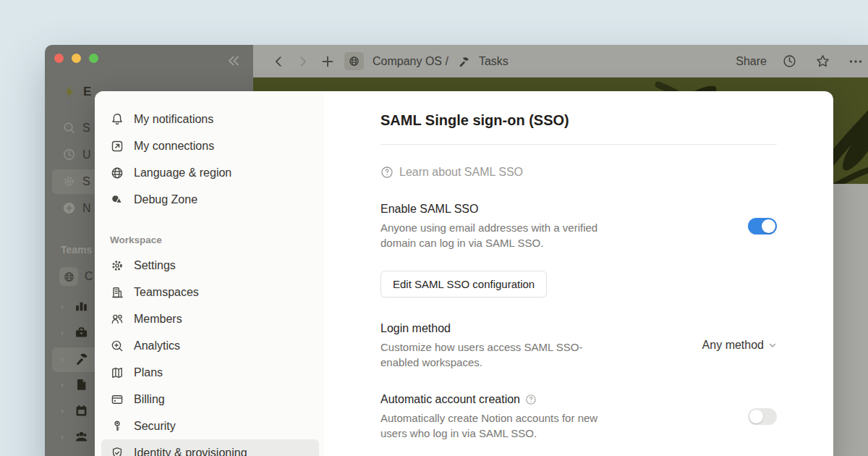 This screenshot has height=456, width=868. I want to click on nav-label: Analytics, so click(157, 346).